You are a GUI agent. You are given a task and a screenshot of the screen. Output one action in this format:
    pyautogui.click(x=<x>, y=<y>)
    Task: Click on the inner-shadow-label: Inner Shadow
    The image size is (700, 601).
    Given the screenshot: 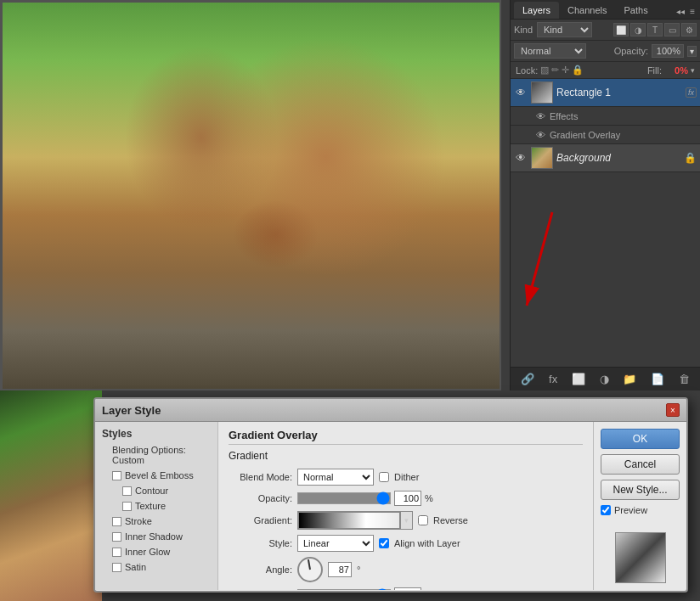 What is the action you would take?
    pyautogui.click(x=154, y=536)
    